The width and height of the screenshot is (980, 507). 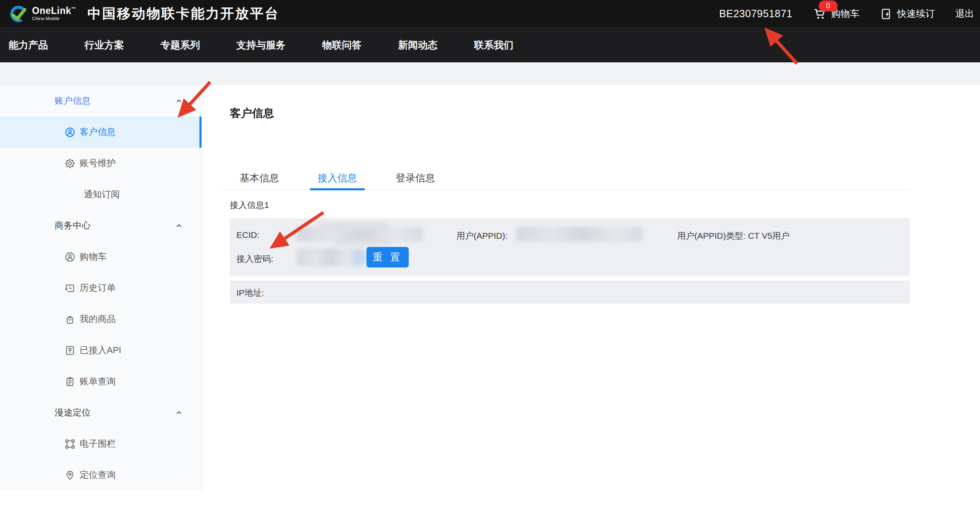 I want to click on sidebar-item-label: 历史订单, so click(x=98, y=288).